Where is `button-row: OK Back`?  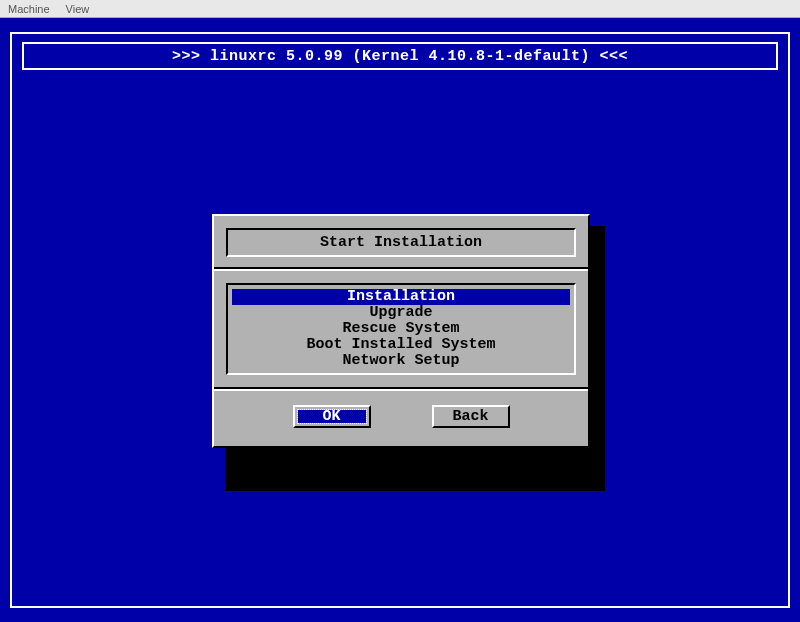 button-row: OK Back is located at coordinates (401, 418).